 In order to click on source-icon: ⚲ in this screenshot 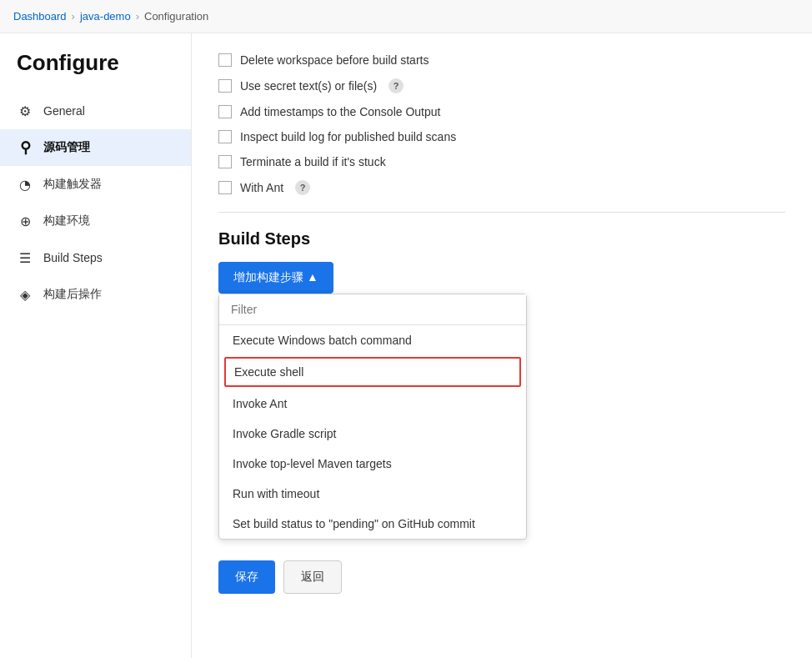, I will do `click(25, 148)`.